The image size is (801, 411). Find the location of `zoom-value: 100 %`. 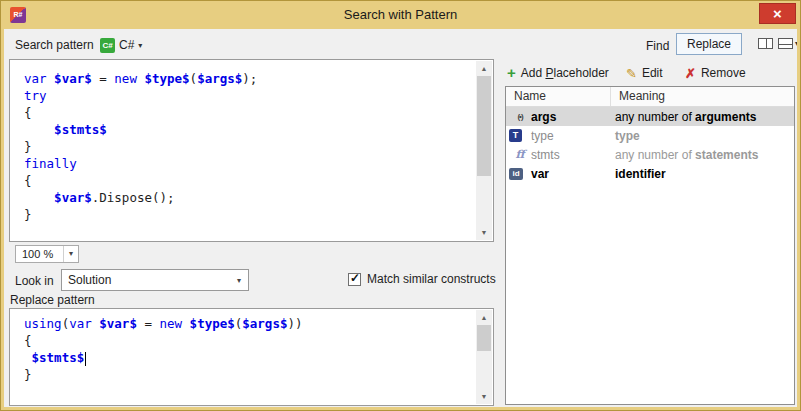

zoom-value: 100 % is located at coordinates (40, 254).